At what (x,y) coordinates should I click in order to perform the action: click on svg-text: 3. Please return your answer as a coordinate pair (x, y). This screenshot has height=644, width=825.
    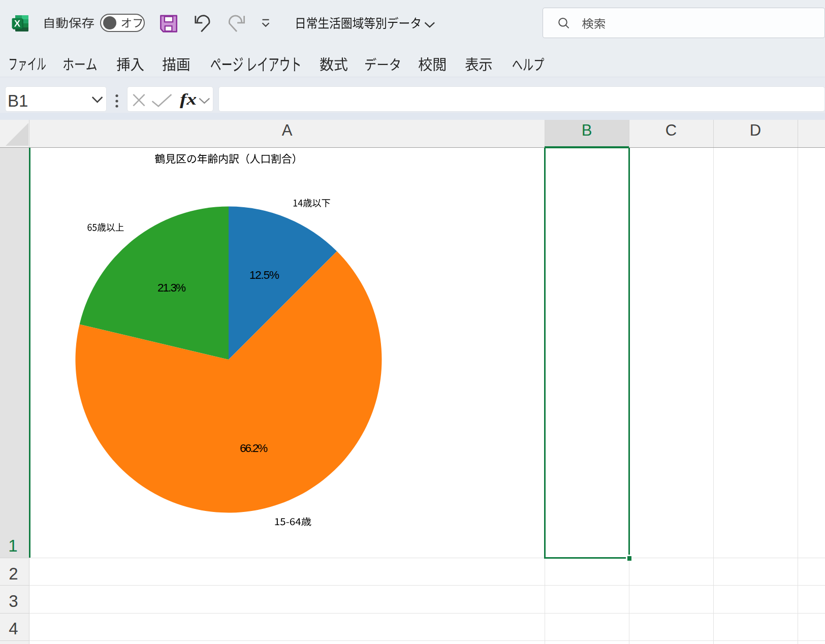
    Looking at the image, I should click on (13, 601).